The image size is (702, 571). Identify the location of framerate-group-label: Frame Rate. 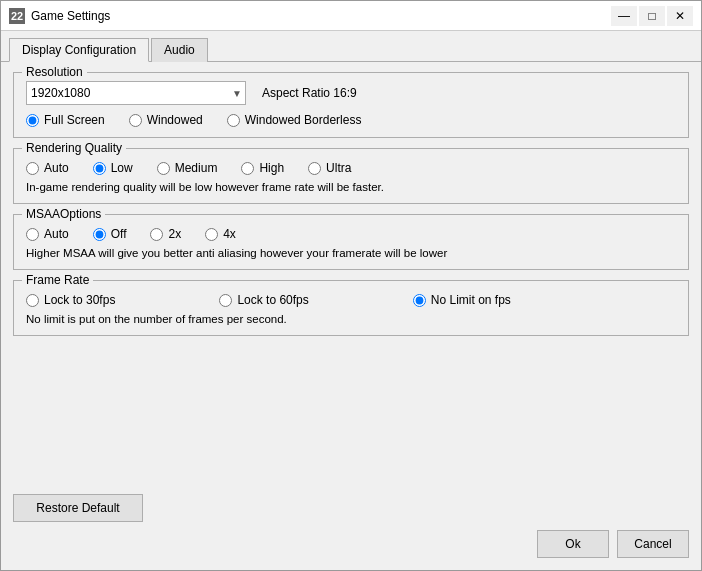
(58, 280).